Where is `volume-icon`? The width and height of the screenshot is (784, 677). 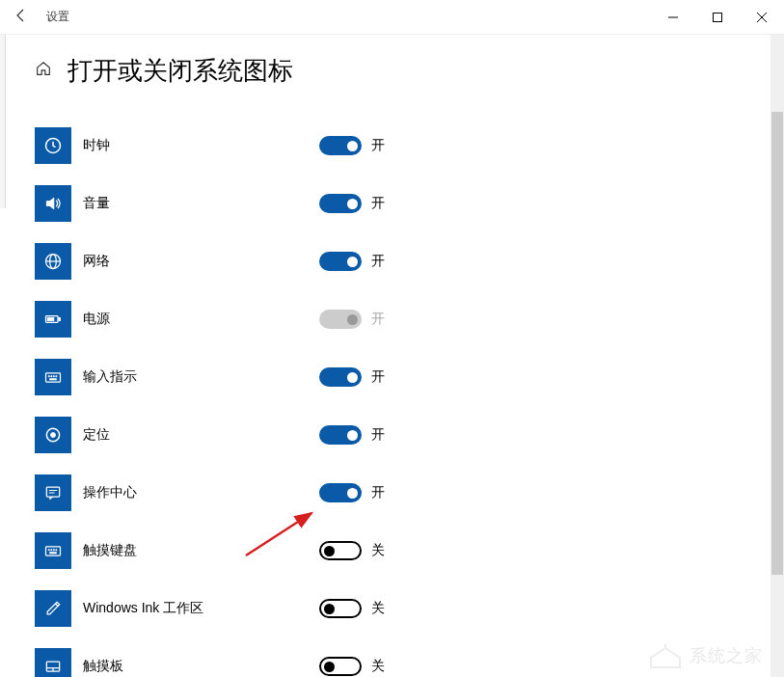 volume-icon is located at coordinates (53, 203).